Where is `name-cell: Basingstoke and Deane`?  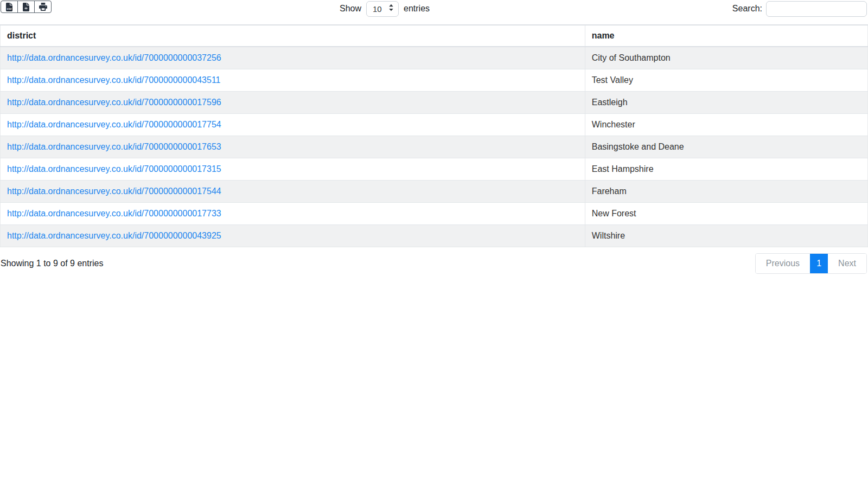
name-cell: Basingstoke and Deane is located at coordinates (726, 147).